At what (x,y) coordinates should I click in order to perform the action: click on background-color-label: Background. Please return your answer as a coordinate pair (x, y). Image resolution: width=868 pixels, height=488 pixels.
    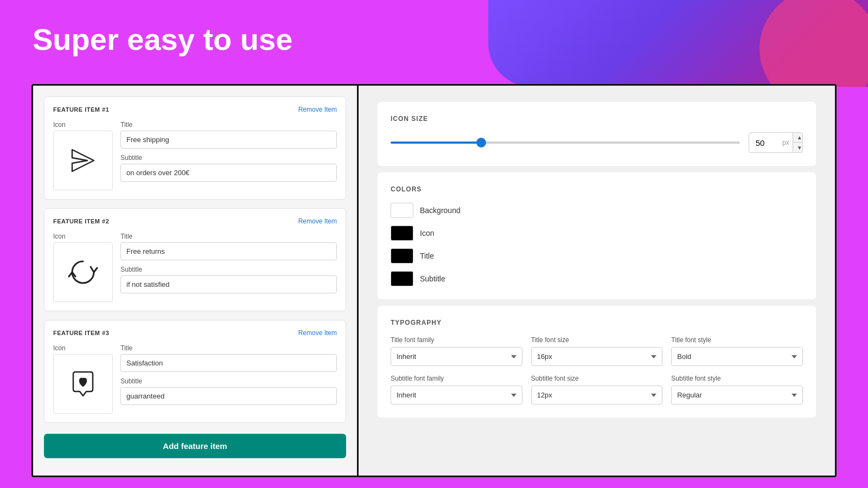
    Looking at the image, I should click on (441, 210).